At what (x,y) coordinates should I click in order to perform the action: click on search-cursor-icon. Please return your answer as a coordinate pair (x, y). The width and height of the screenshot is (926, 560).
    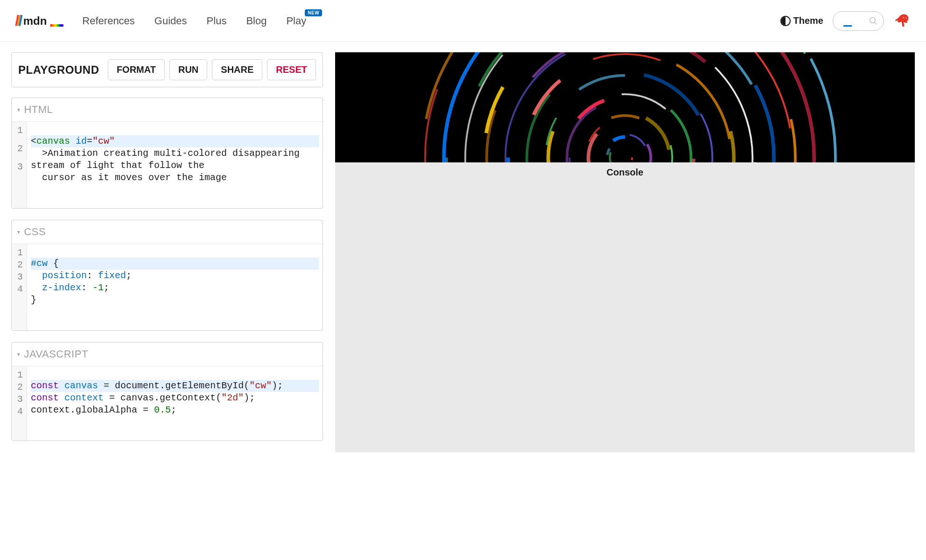
    Looking at the image, I should click on (848, 26).